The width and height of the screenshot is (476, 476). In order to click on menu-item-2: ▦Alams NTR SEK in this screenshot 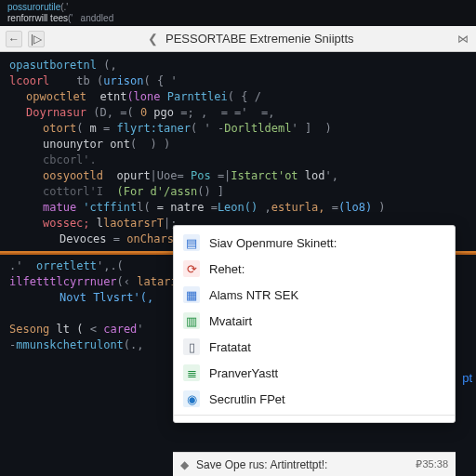, I will do `click(314, 295)`.